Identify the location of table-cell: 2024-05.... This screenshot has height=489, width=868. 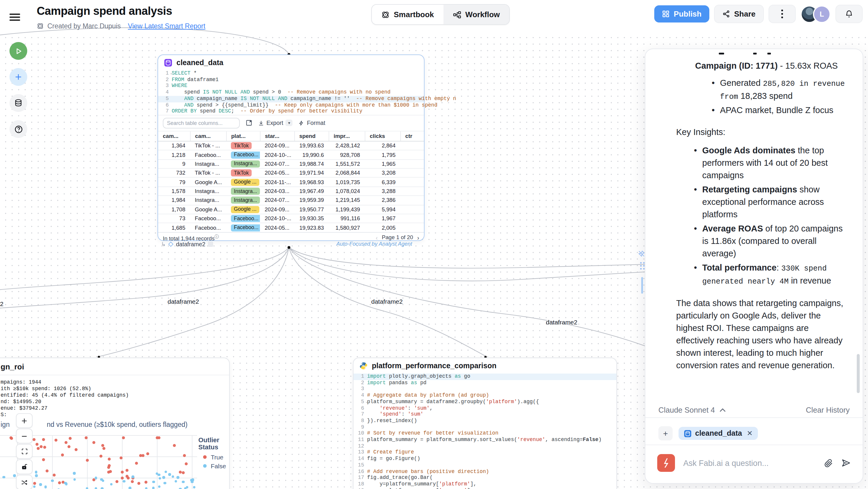
(277, 173).